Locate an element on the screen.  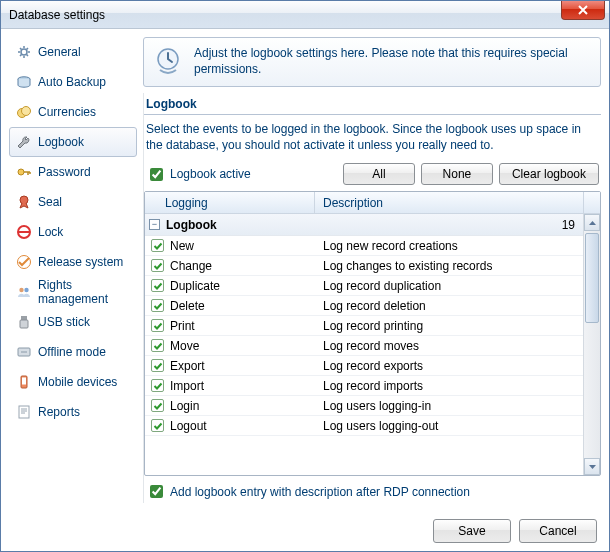
column-logging: Logging is located at coordinates (230, 202).